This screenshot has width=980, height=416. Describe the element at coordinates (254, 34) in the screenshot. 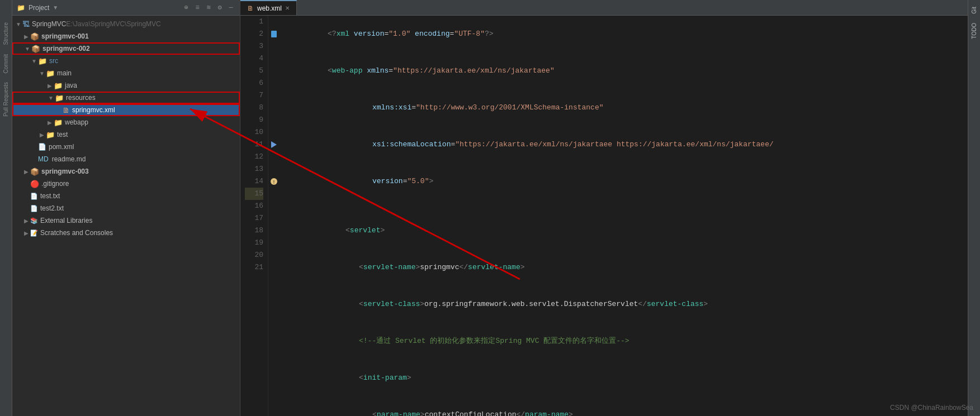

I see `line-num-2: 2` at that location.